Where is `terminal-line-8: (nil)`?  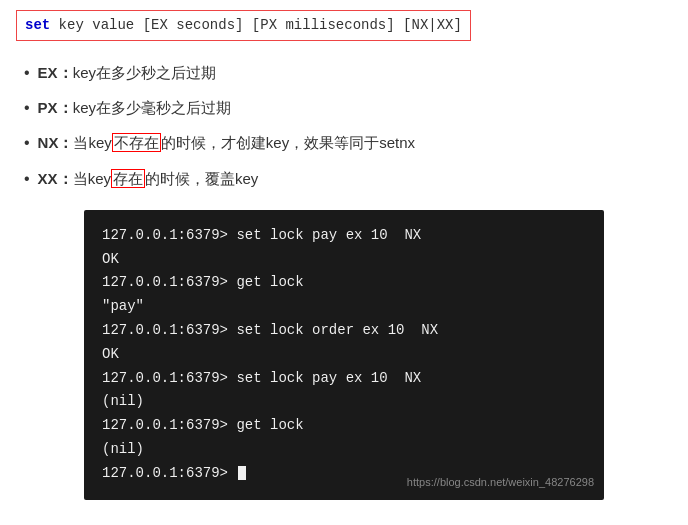 terminal-line-8: (nil) is located at coordinates (344, 402).